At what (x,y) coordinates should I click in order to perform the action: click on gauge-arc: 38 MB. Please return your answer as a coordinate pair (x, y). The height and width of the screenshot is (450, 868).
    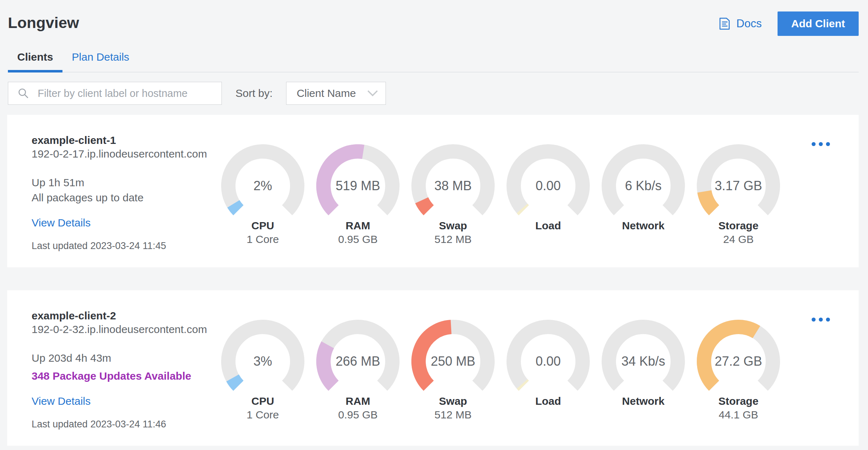
    Looking at the image, I should click on (453, 181).